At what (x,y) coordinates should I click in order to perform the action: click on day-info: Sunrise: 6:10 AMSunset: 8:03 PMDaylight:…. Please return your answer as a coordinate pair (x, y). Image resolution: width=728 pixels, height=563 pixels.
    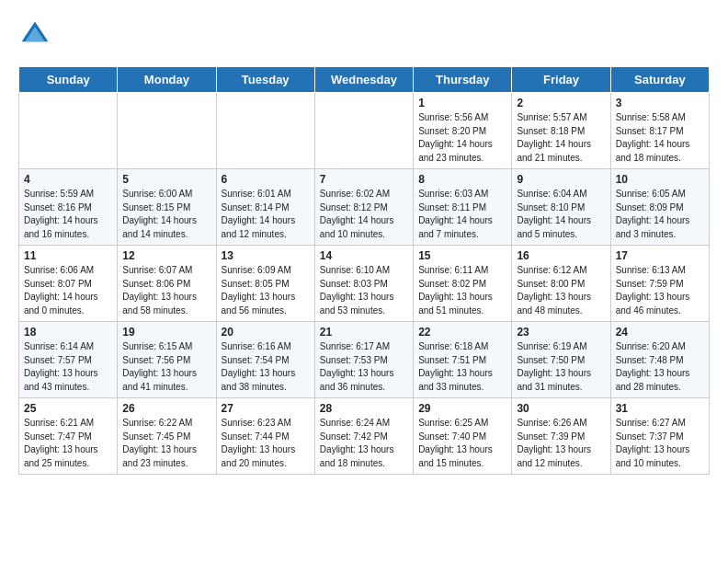
    Looking at the image, I should click on (357, 291).